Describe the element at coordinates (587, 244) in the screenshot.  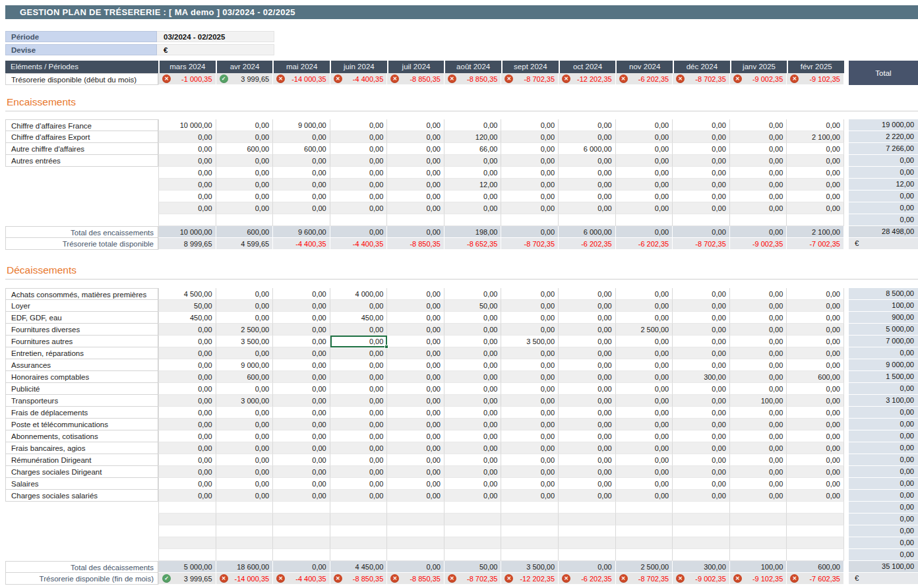
I see `data-cell: -6 202,35` at that location.